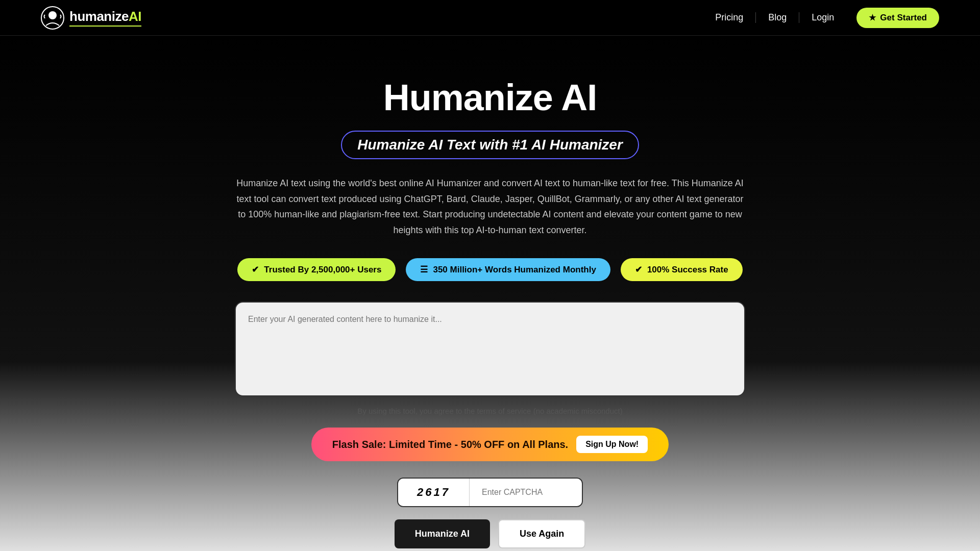 The image size is (980, 551). What do you see at coordinates (821, 18) in the screenshot?
I see `nav-links: Pricing Blog Login ★ Get Started` at bounding box center [821, 18].